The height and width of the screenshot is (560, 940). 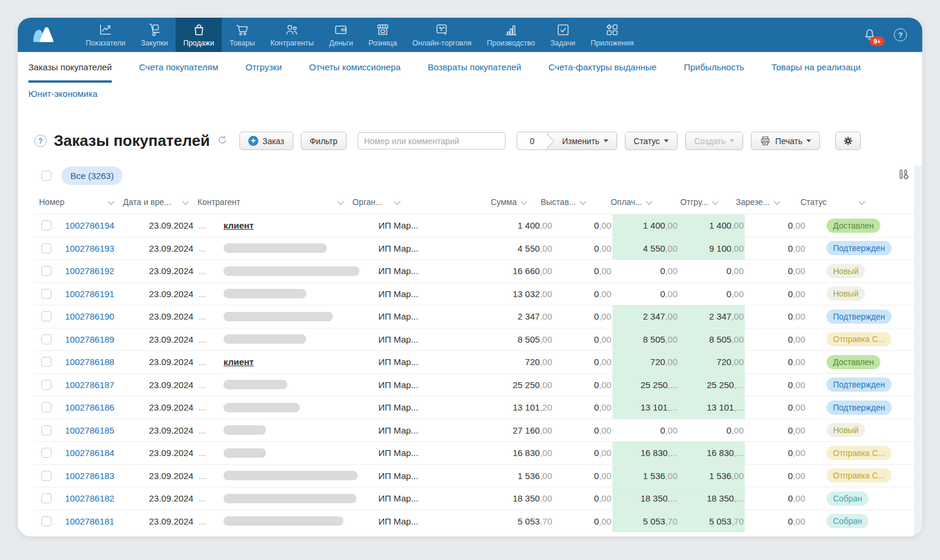 What do you see at coordinates (87, 452) in the screenshot?
I see `order-number-link: 1002786184` at bounding box center [87, 452].